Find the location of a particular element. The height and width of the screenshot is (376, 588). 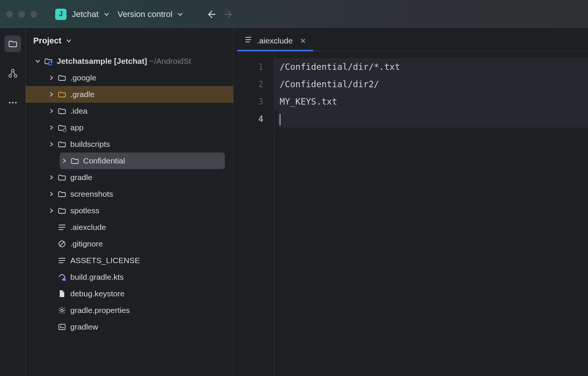

svg-text: K is located at coordinates (64, 279).